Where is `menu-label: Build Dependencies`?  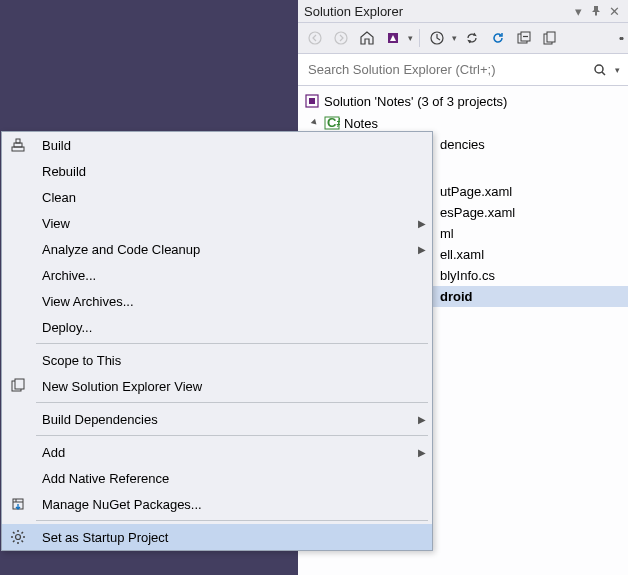 menu-label: Build Dependencies is located at coordinates (223, 420).